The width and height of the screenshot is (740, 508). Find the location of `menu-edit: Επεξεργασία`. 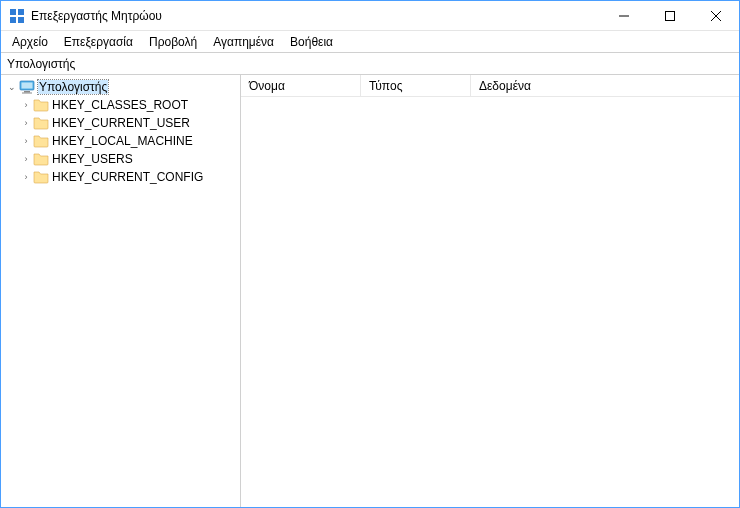

menu-edit: Επεξεργασία is located at coordinates (98, 42).